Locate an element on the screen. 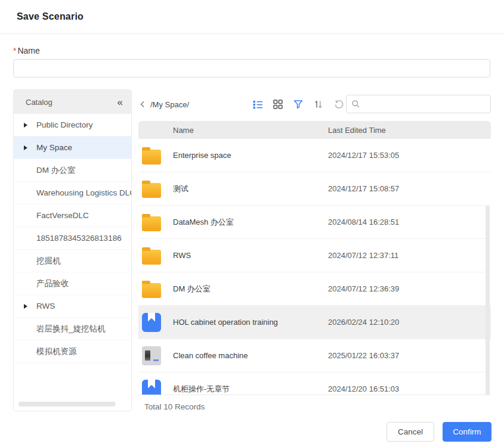 Image resolution: width=504 pixels, height=447 pixels. catalog-tree-item-label: 产品验收 is located at coordinates (52, 284).